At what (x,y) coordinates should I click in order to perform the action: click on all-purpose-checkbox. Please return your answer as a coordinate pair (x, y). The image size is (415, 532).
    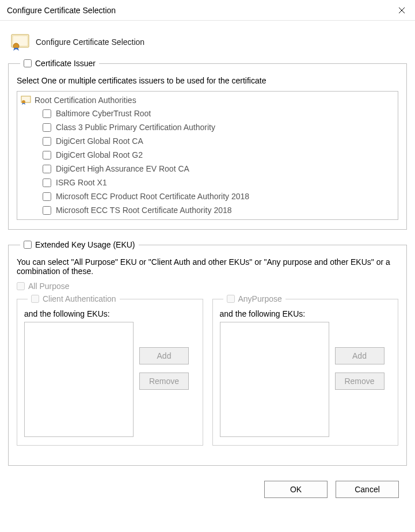
    Looking at the image, I should click on (21, 286).